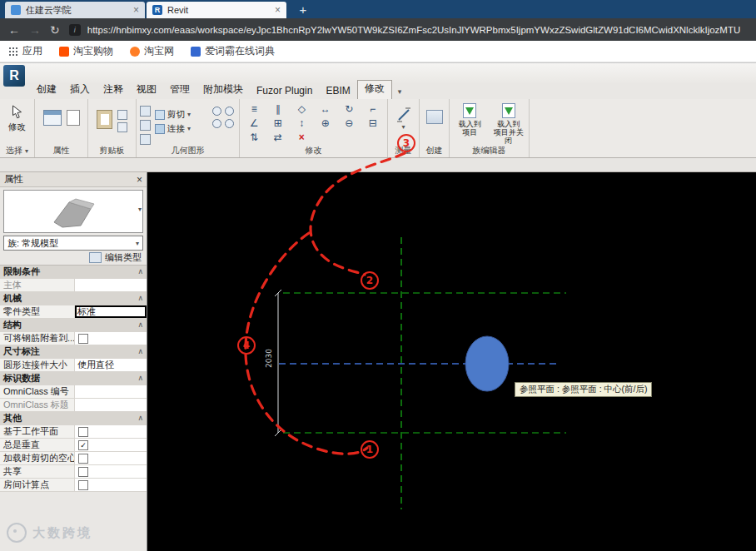 The image size is (756, 551). Describe the element at coordinates (111, 311) in the screenshot. I see `property-value: 标准` at that location.